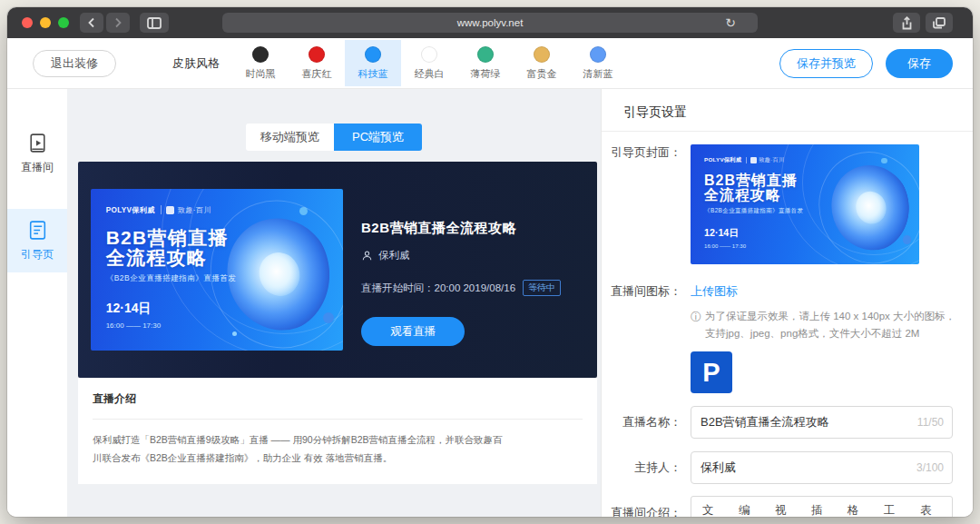  I want to click on chevron-right-icon, so click(118, 23).